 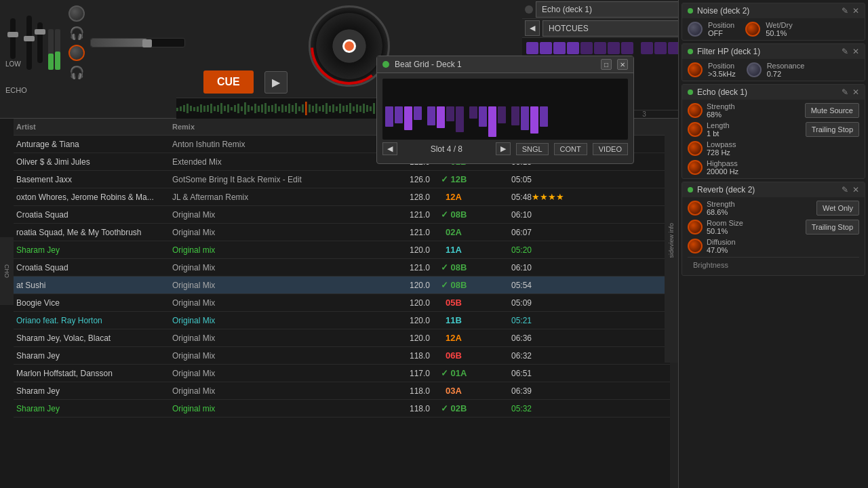 I want to click on beat-grid-footer: ◀ Slot 4 / 8 ▶ SNGL CONT VIDEO, so click(x=505, y=149).